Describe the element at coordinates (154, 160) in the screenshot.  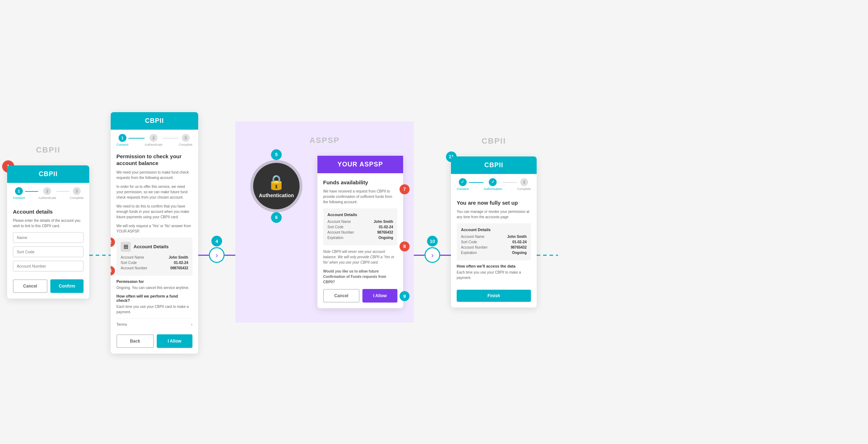
I see `card2-title: Permission to check your account balance` at that location.